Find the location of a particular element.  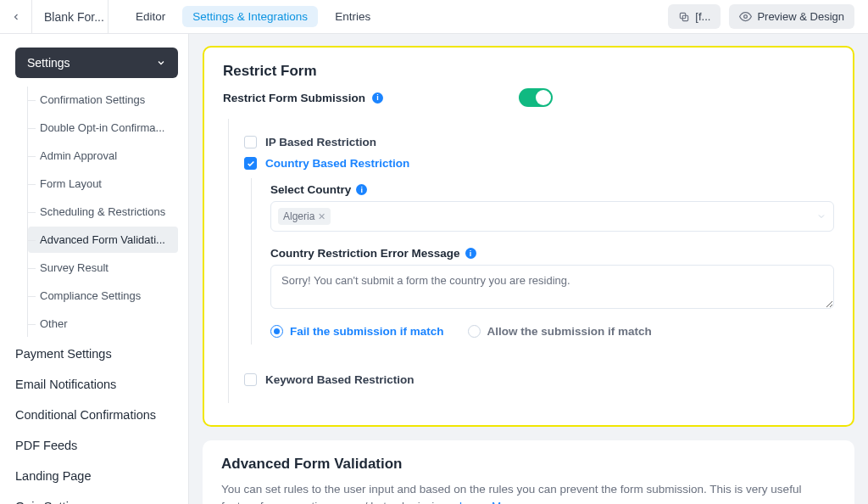

error-message-label: Country Restriction Error Message i is located at coordinates (553, 253).